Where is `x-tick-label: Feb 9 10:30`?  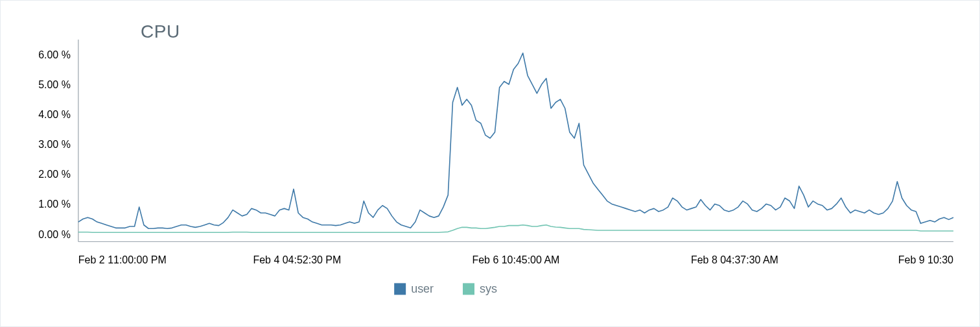
x-tick-label: Feb 9 10:30 is located at coordinates (926, 260).